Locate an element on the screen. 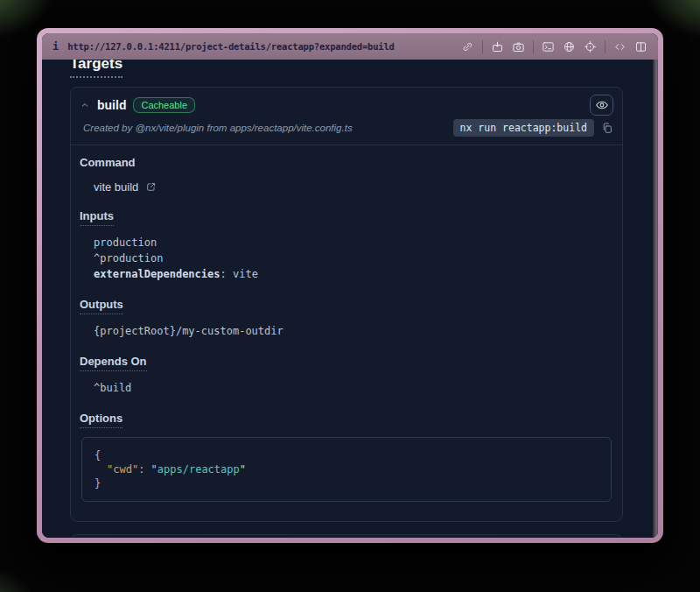  options-heading: Options is located at coordinates (102, 420).